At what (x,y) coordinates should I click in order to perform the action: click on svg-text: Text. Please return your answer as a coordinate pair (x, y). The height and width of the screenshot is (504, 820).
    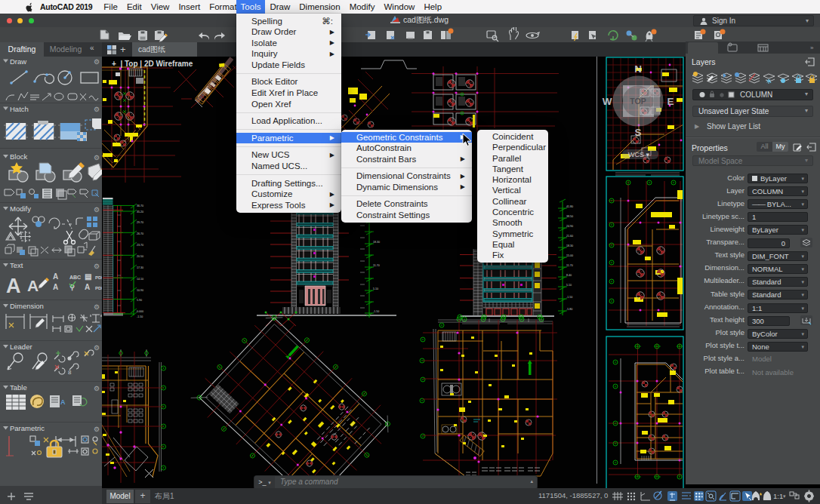
    Looking at the image, I should click on (17, 266).